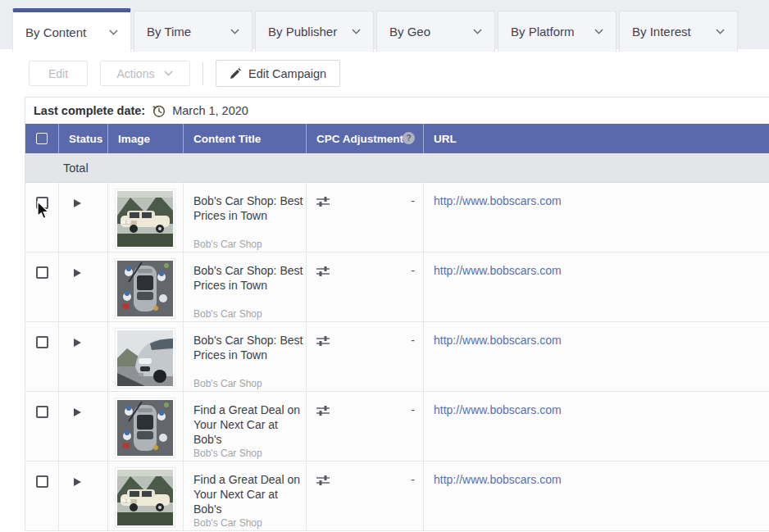  Describe the element at coordinates (159, 111) in the screenshot. I see `history-clock-icon` at that location.